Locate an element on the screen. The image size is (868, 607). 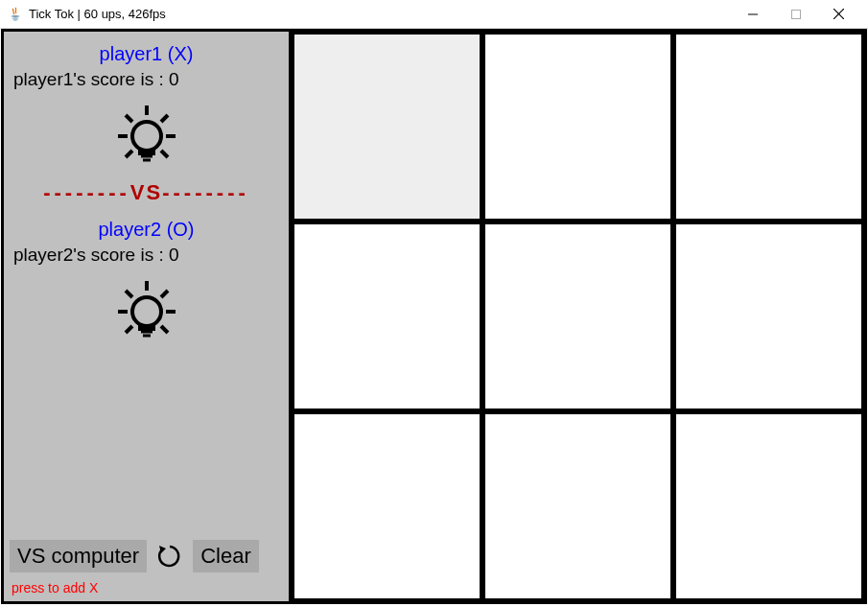
vs-label: VS is located at coordinates (146, 193).